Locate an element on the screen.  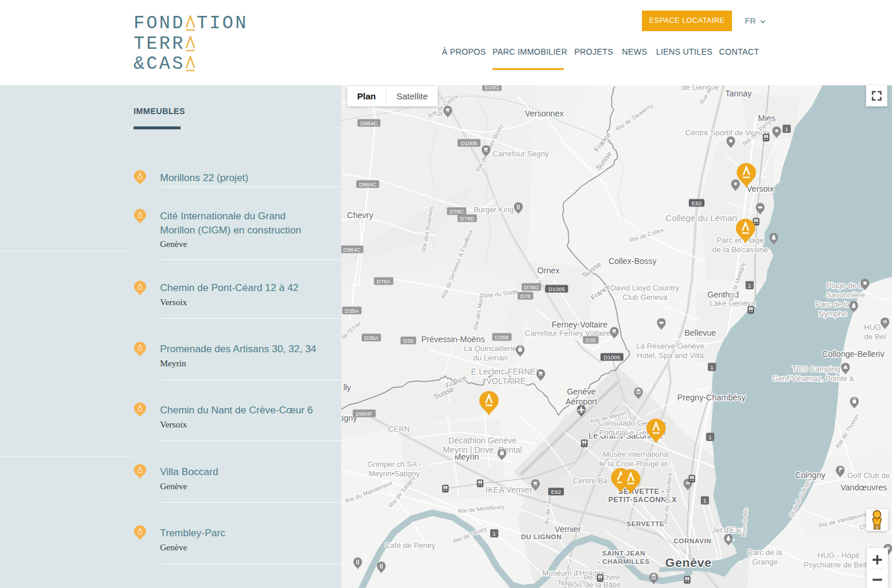
svg-text: Meyrin | Drive, Rental is located at coordinates (482, 450).